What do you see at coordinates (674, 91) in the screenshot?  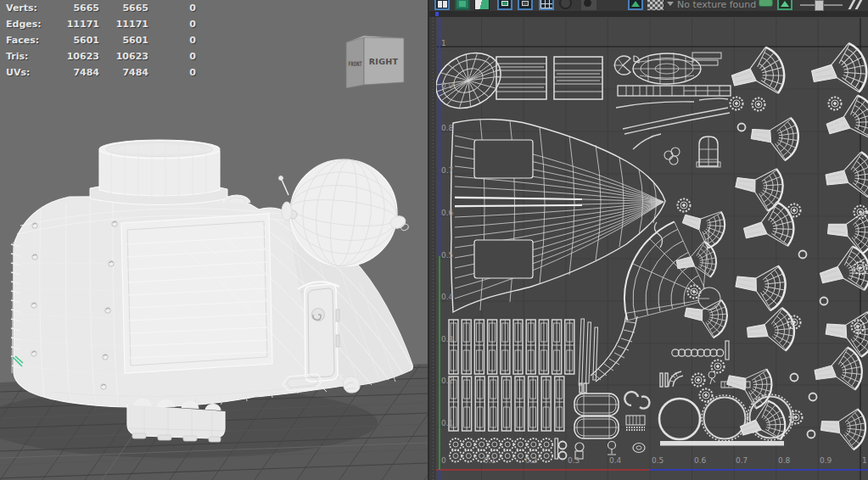 I see `segmented-strip` at bounding box center [674, 91].